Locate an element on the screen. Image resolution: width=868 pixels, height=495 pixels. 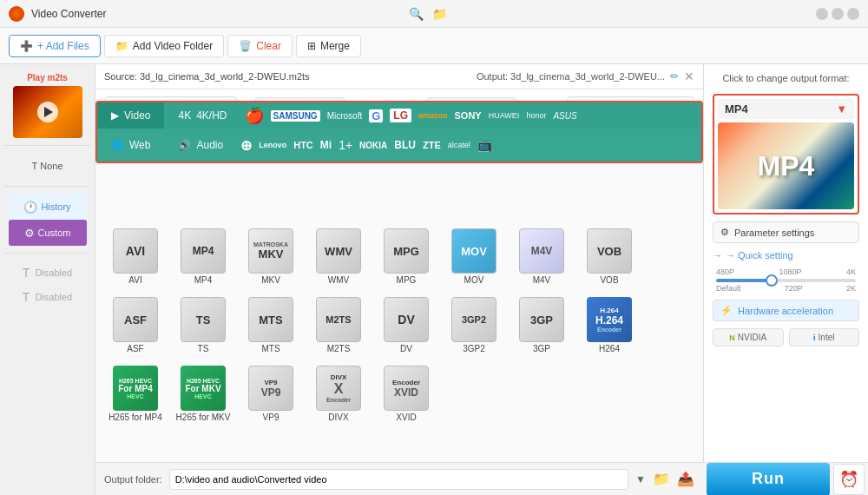
quality-slider-area: 480P 1080P 4K Default 720P 2K is located at coordinates (786, 280).